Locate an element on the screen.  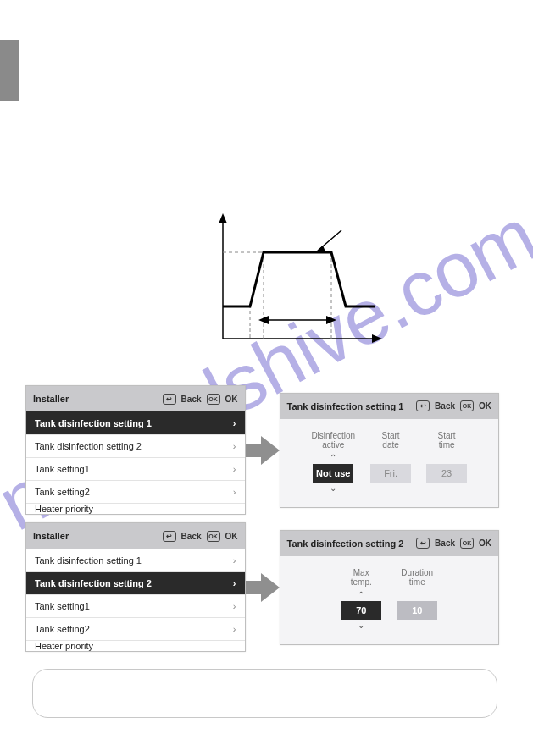
disinfection-graph is located at coordinates (291, 284).